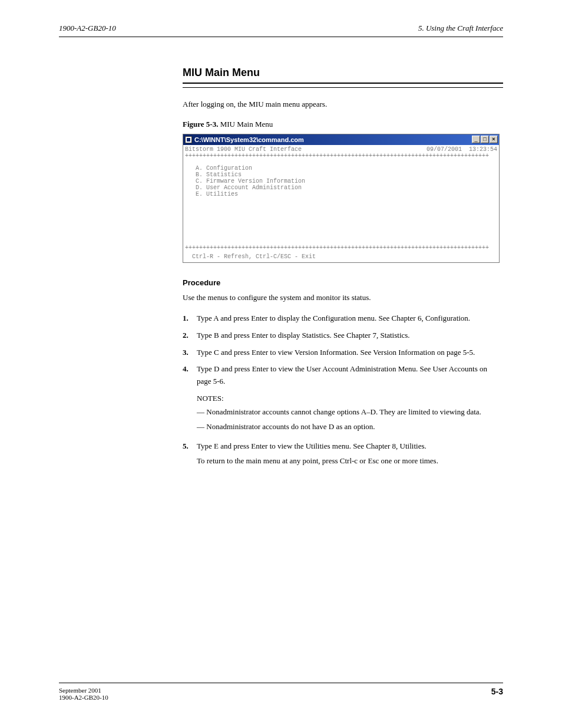 This screenshot has height=728, width=562. What do you see at coordinates (247, 124) in the screenshot?
I see `figure-caption-text: MIU Main Menu` at bounding box center [247, 124].